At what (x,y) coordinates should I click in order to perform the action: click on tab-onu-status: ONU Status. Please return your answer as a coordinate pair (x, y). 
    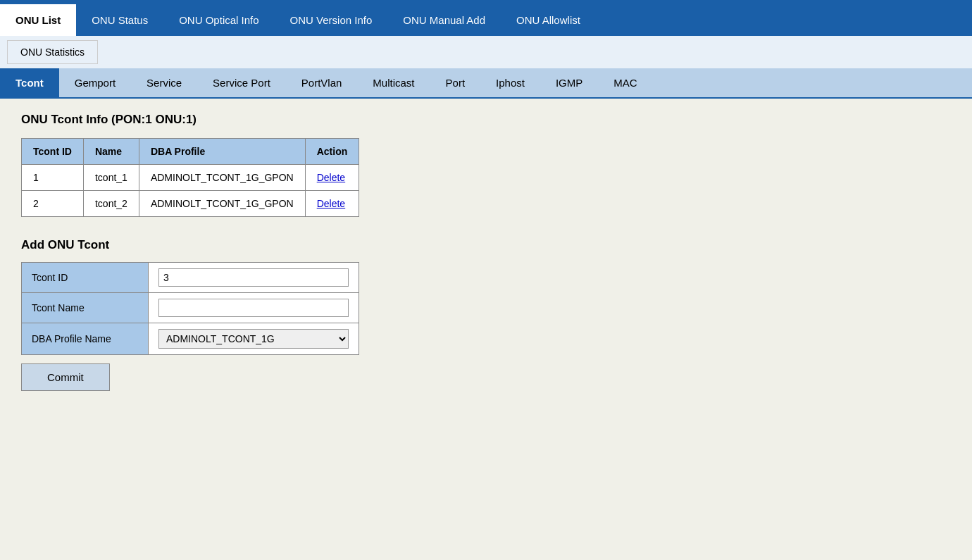
    Looking at the image, I should click on (120, 20).